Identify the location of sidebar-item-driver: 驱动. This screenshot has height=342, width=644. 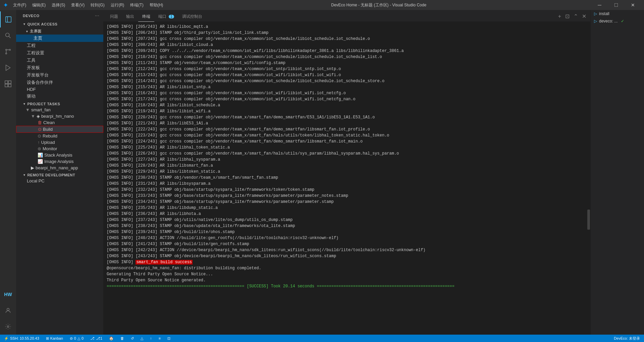
(60, 96).